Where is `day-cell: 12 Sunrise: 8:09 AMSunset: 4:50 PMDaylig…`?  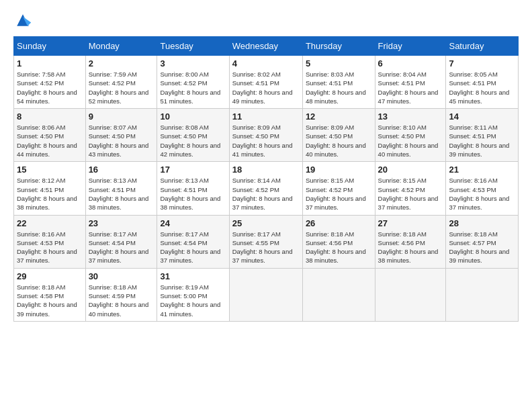 day-cell: 12 Sunrise: 8:09 AMSunset: 4:50 PMDaylig… is located at coordinates (339, 136).